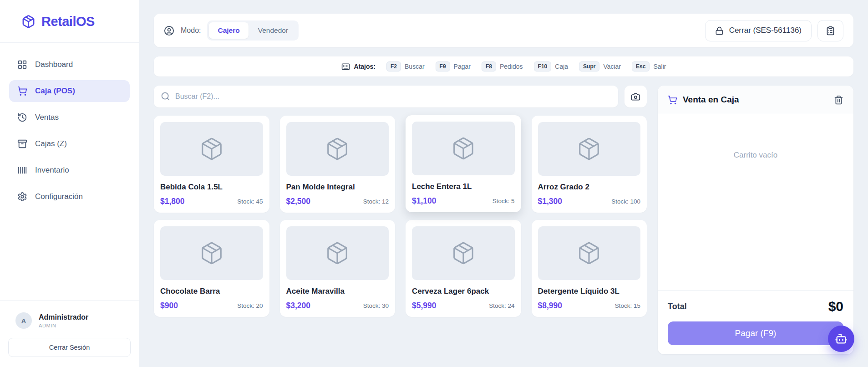  I want to click on product-card-aceite-maravilla: Aceite Maravilla $3,200 Stock: 30, so click(338, 269).